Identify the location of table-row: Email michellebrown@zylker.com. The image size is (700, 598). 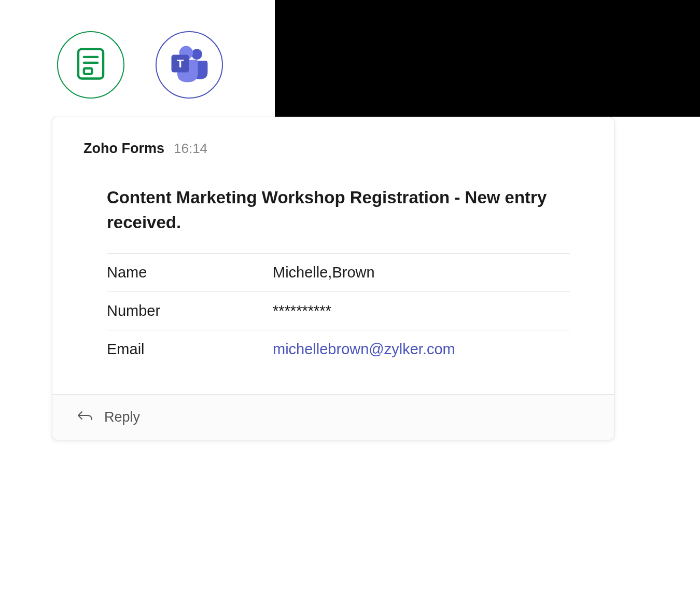
(338, 349).